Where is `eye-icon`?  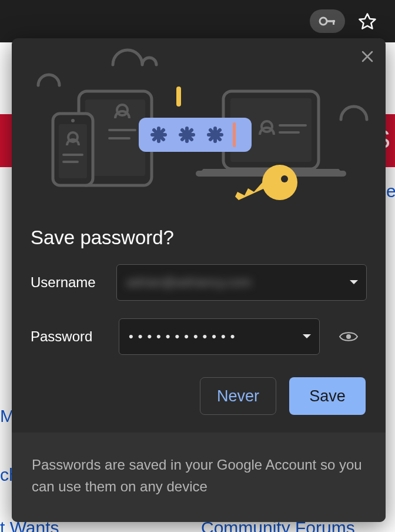 eye-icon is located at coordinates (349, 337).